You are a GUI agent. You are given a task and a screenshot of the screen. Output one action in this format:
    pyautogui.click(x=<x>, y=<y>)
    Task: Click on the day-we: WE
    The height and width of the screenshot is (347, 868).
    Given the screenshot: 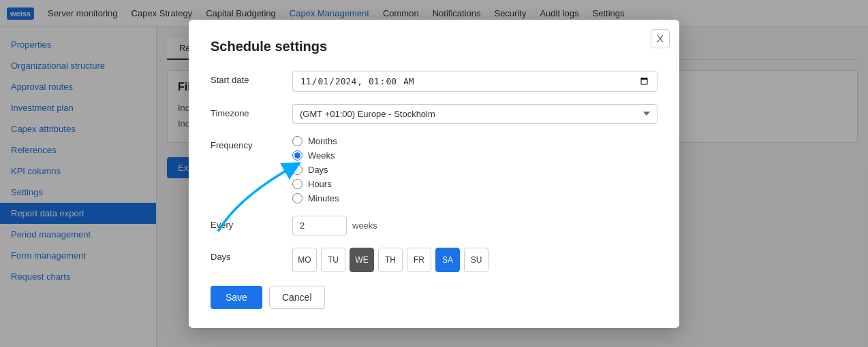 What is the action you would take?
    pyautogui.click(x=362, y=260)
    